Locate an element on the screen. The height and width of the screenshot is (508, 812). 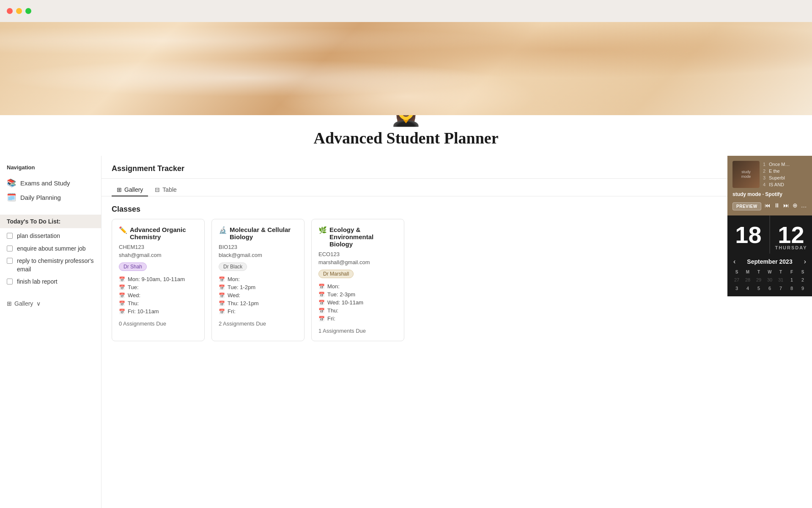
table-tab-label: Table is located at coordinates (169, 190).